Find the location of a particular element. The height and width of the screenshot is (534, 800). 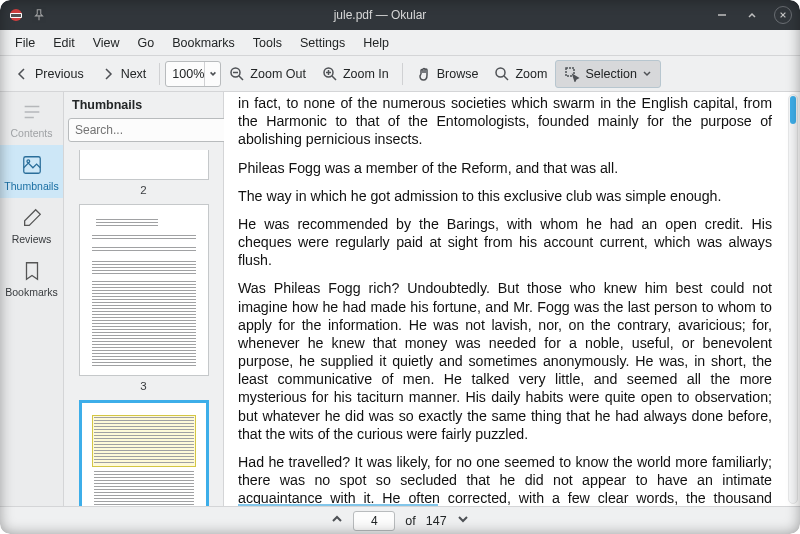

menu-help: Help is located at coordinates (376, 43).